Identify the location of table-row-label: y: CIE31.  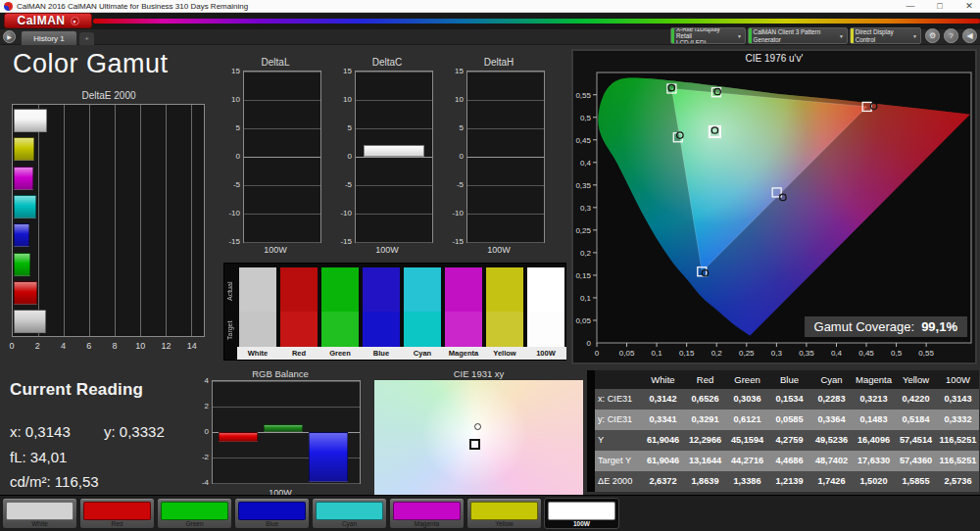
(618, 419).